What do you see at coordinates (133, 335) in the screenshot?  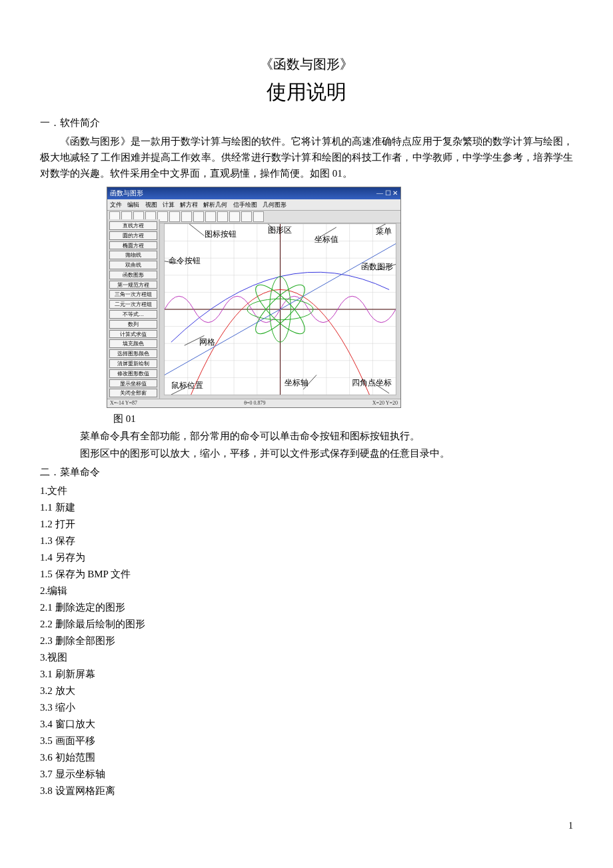 I see `cmd-button: 计算式求值` at bounding box center [133, 335].